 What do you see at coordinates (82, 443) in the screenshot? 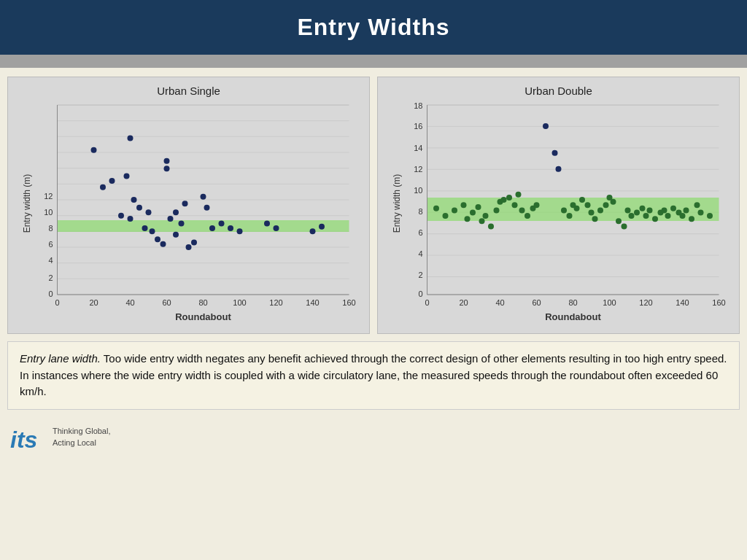
I see `logo-line2: Acting Local` at bounding box center [82, 443].